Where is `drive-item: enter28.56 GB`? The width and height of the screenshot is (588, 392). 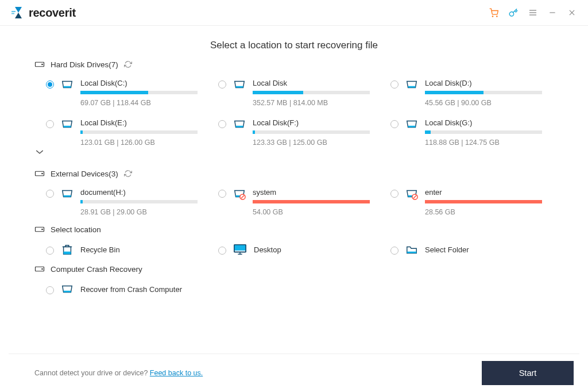 drive-item: enter28.56 GB is located at coordinates (472, 202).